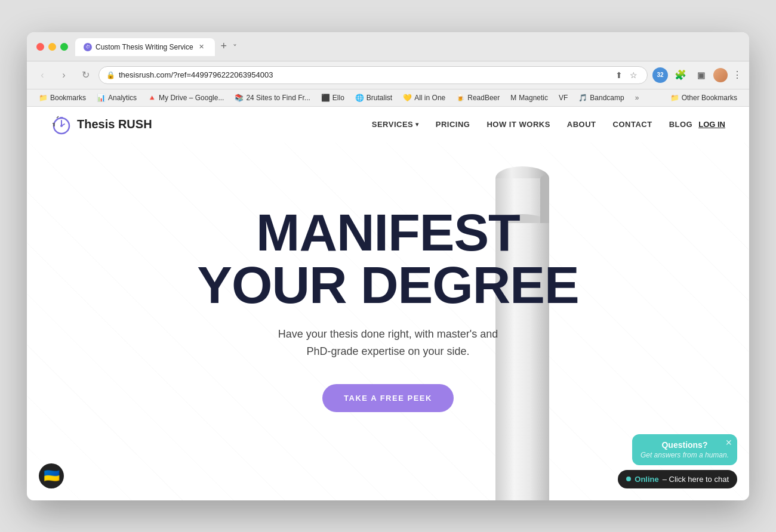 The width and height of the screenshot is (776, 532). What do you see at coordinates (453, 124) in the screenshot?
I see `nav-pricing: PRICING` at bounding box center [453, 124].